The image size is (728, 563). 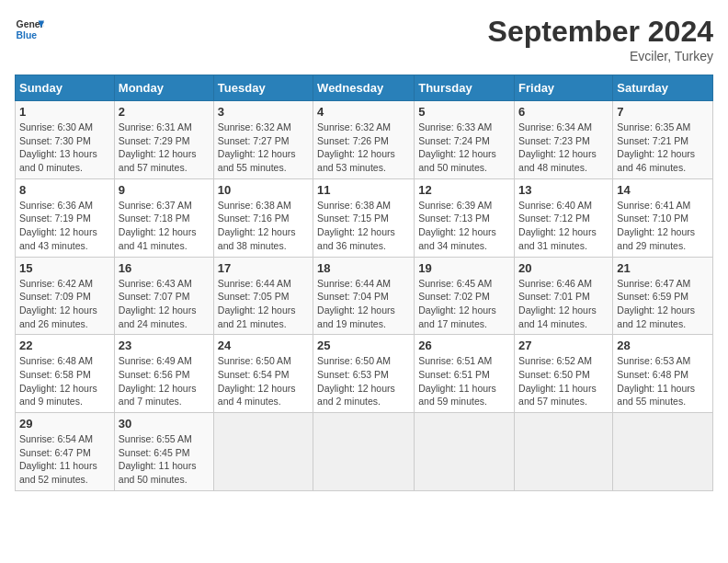 I want to click on day-info: Sunrise: 6:36 AMSunset: 7:19 PMDaylight:…, so click(x=64, y=226).